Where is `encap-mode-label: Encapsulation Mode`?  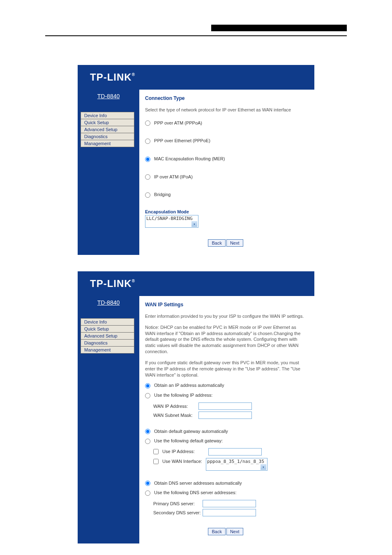 encap-mode-label: Encapsulation Mode is located at coordinates (226, 212).